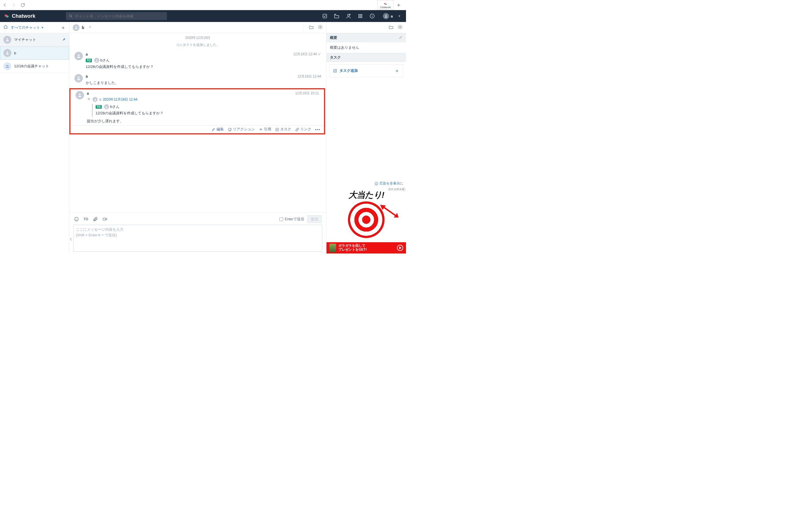 The image size is (812, 507). I want to click on advertisement: 提供:自然食研 i 大当たり! ガラガラを回してプレゼントをGET!, so click(366, 220).